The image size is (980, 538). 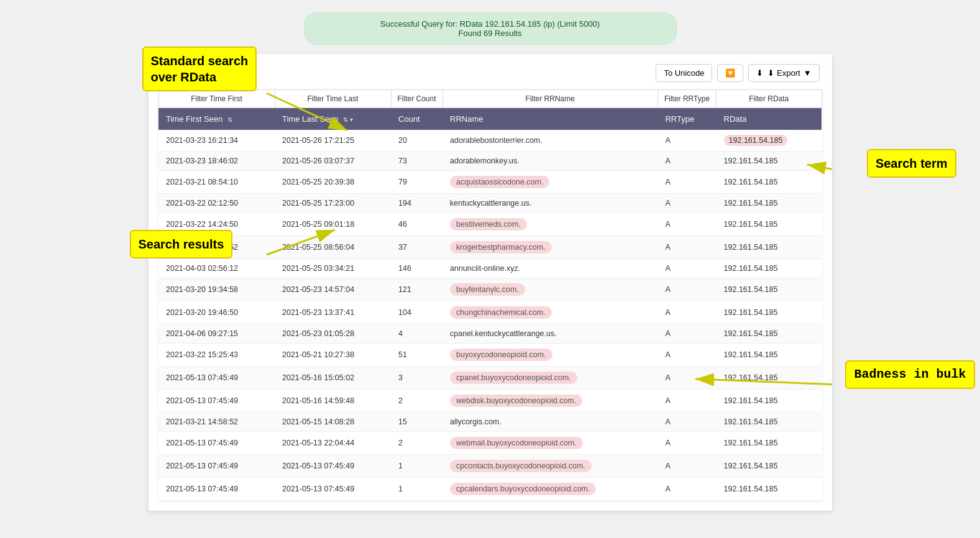 What do you see at coordinates (416, 422) in the screenshot?
I see `cell-count: 15` at bounding box center [416, 422].